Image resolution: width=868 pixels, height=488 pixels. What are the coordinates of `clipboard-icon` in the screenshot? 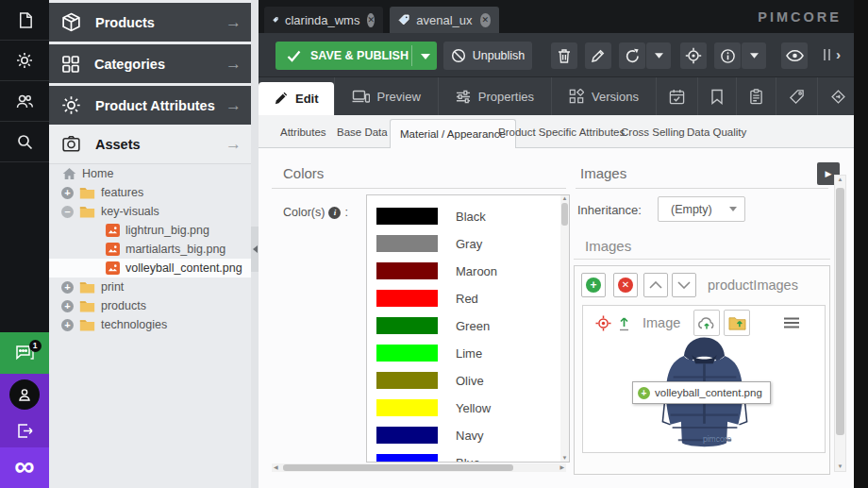 It's located at (757, 96).